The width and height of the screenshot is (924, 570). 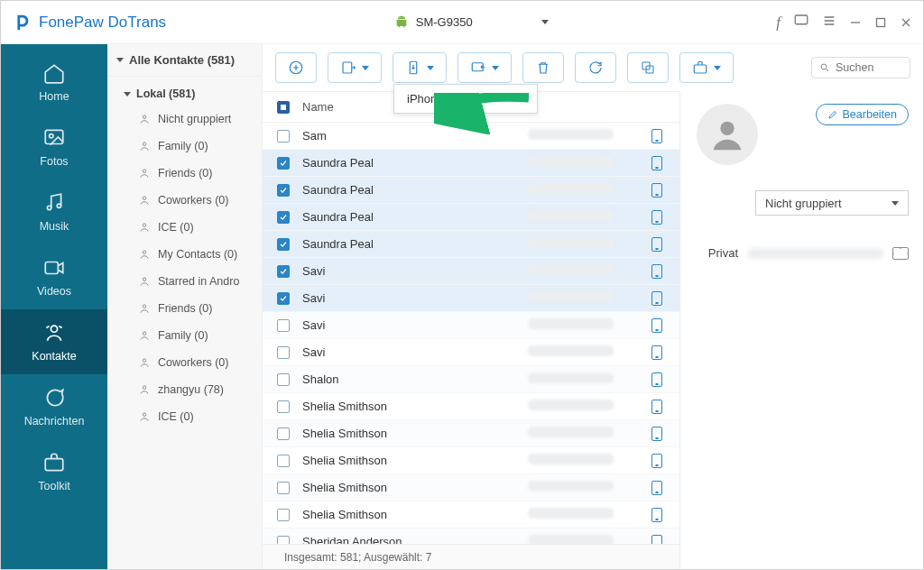 I want to click on tree-item: Starred in Andro, so click(x=184, y=281).